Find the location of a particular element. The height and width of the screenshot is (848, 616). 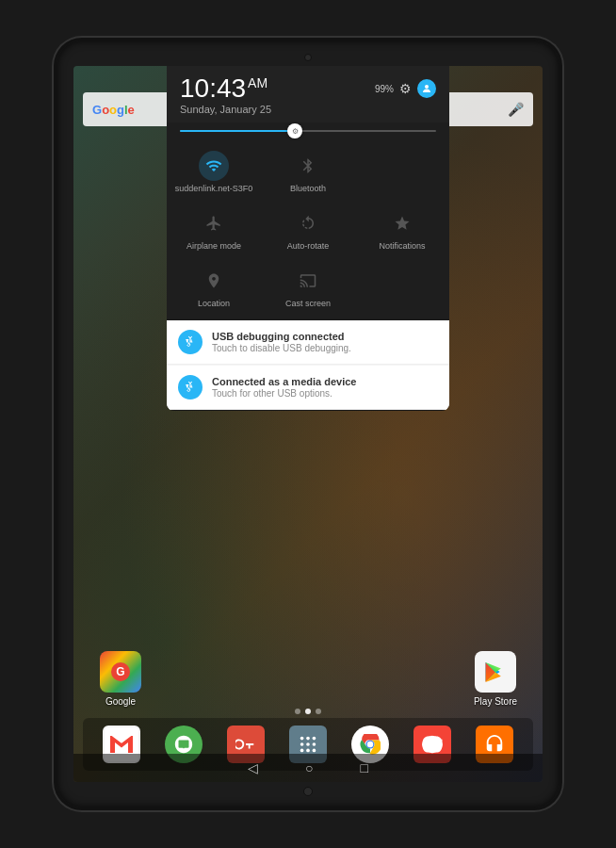

brightness-slider: ⚙ is located at coordinates (308, 131).